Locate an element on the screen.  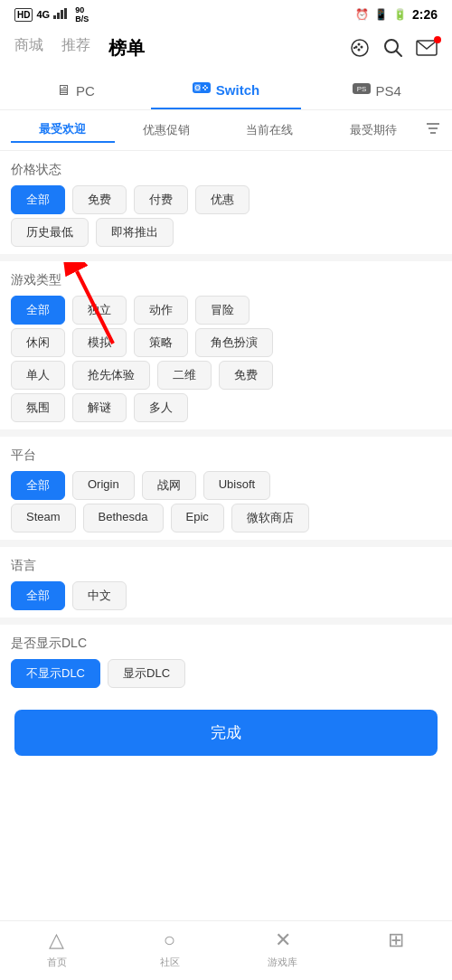
platform-tag-ubisoft: Ubisoft is located at coordinates (237, 485).